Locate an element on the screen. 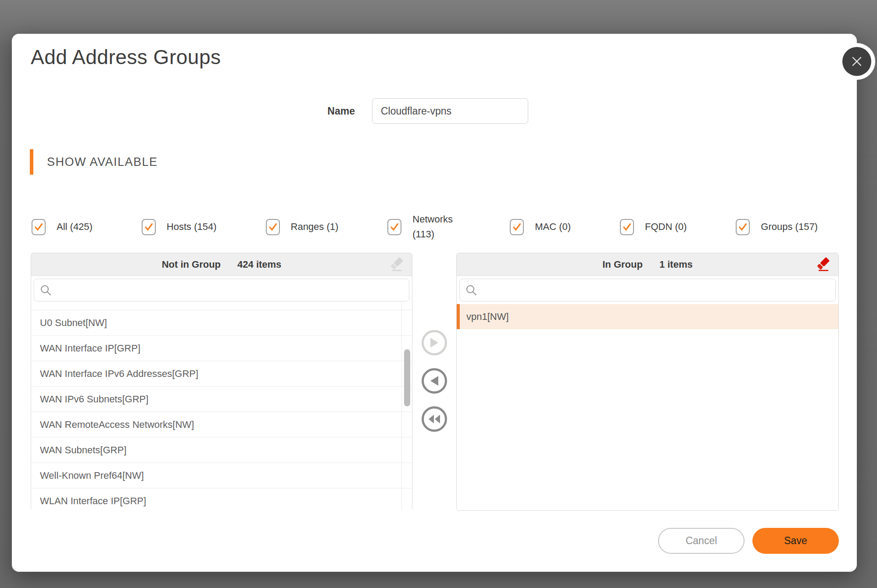 The height and width of the screenshot is (588, 877). list-item-label: vpn1[NW] is located at coordinates (488, 317).